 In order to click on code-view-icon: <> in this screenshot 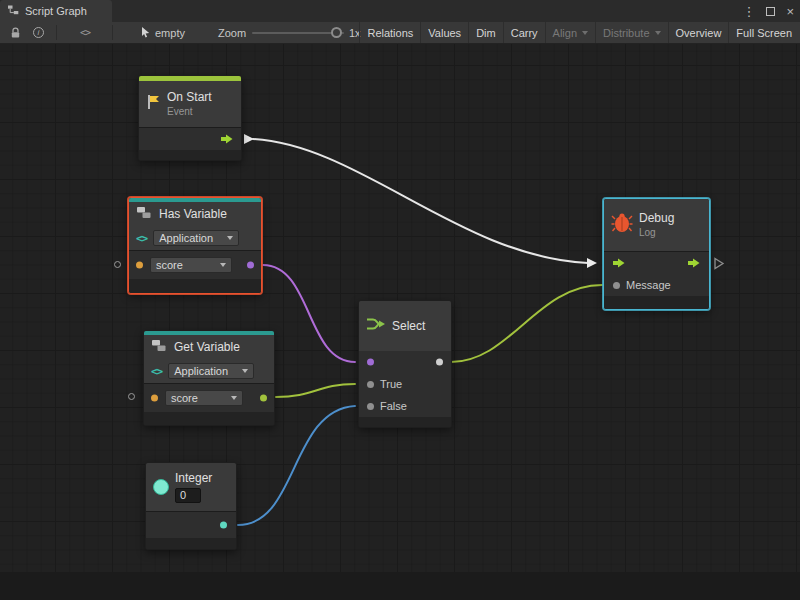, I will do `click(85, 32)`.